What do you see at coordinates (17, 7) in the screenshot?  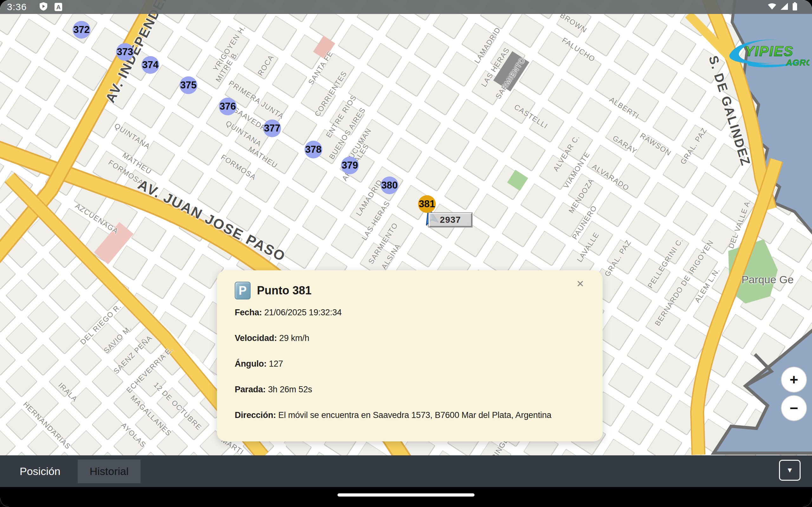 I see `status-time: 3:36` at bounding box center [17, 7].